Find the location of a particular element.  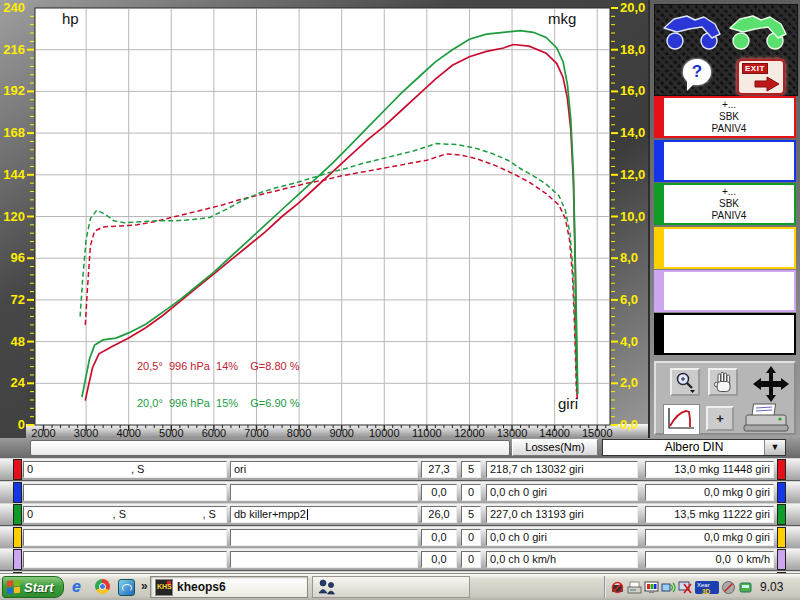

xear3d-icon: Xear 3D is located at coordinates (707, 588).